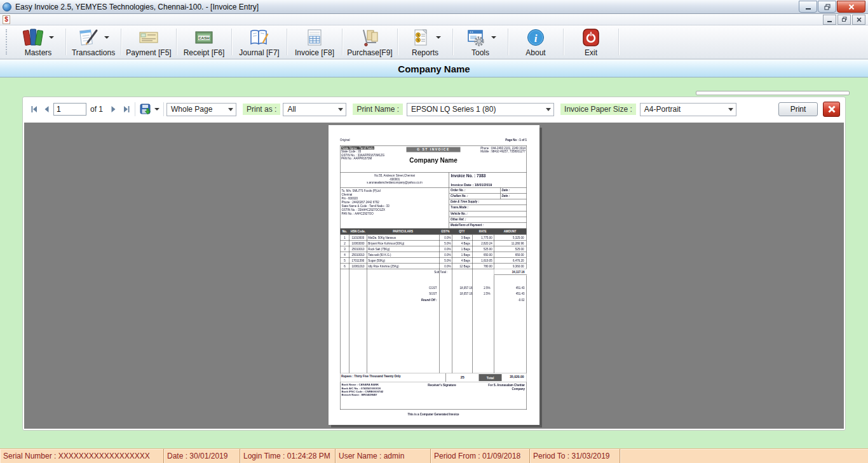 The width and height of the screenshot is (868, 463). What do you see at coordinates (434, 20) in the screenshot?
I see `mdi-row: $` at bounding box center [434, 20].